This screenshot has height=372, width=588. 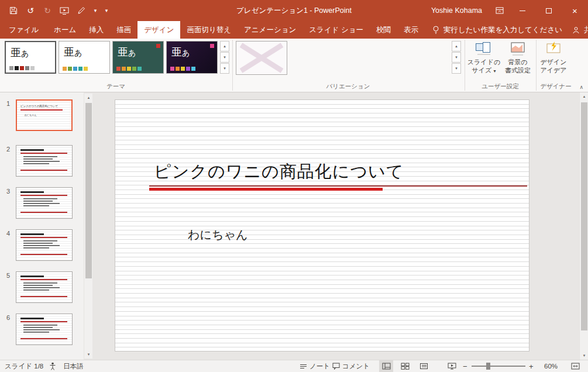 What do you see at coordinates (582, 87) in the screenshot?
I see `collapse-ribbon-icon: ∧` at bounding box center [582, 87].